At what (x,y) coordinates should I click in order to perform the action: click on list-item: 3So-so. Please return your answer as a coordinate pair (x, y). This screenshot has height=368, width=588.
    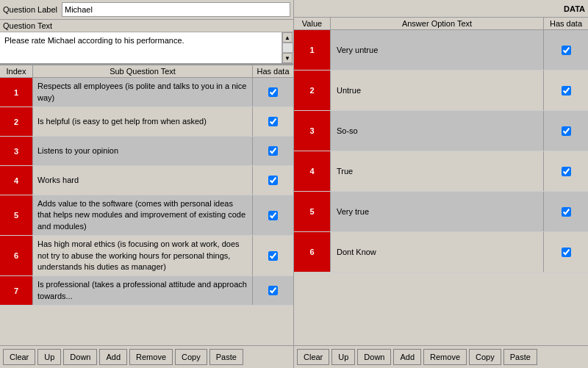
    Looking at the image, I should click on (441, 131).